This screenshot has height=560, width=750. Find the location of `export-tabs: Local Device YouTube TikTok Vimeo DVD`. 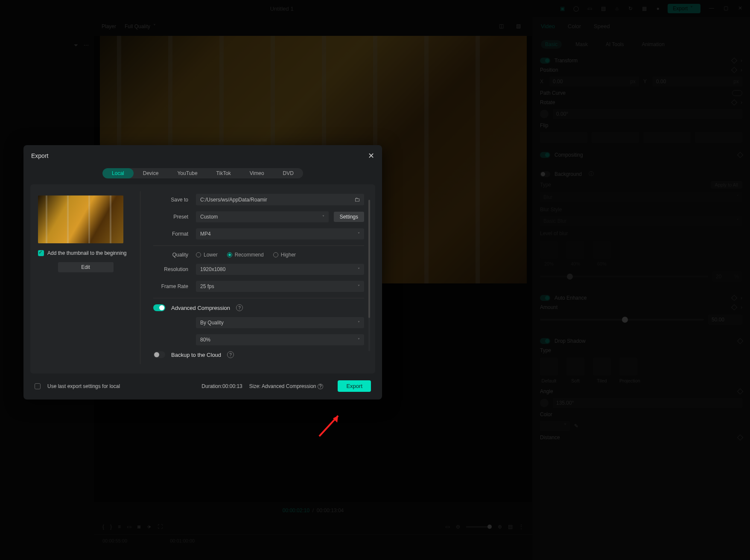

export-tabs: Local Device YouTube TikTok Vimeo DVD is located at coordinates (203, 175).